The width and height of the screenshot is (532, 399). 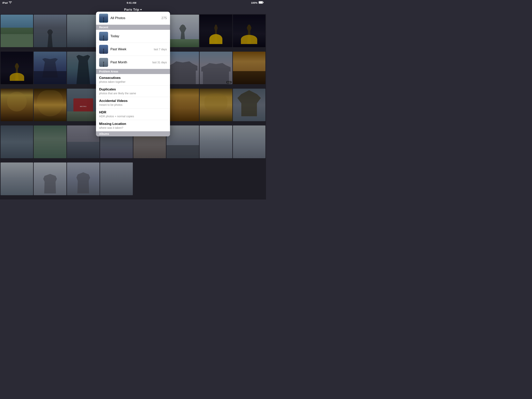 What do you see at coordinates (133, 91) in the screenshot?
I see `menu-item-duplicates: Duplicates photos that are likely the sa…` at bounding box center [133, 91].